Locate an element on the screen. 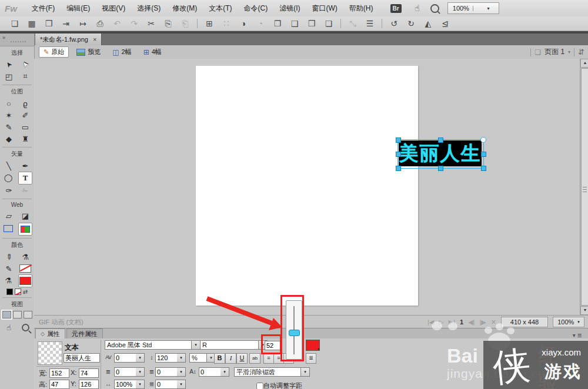 The width and height of the screenshot is (588, 389). page-selector: ❏ 页面 1 ▾ ⇵ is located at coordinates (559, 52).